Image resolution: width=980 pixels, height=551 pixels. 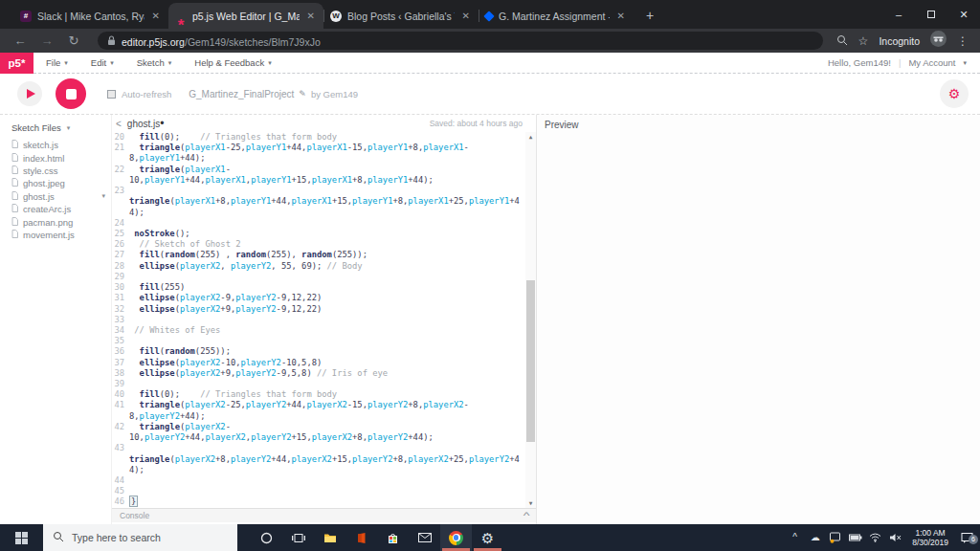 I want to click on code-row: 44, so click(x=323, y=480).